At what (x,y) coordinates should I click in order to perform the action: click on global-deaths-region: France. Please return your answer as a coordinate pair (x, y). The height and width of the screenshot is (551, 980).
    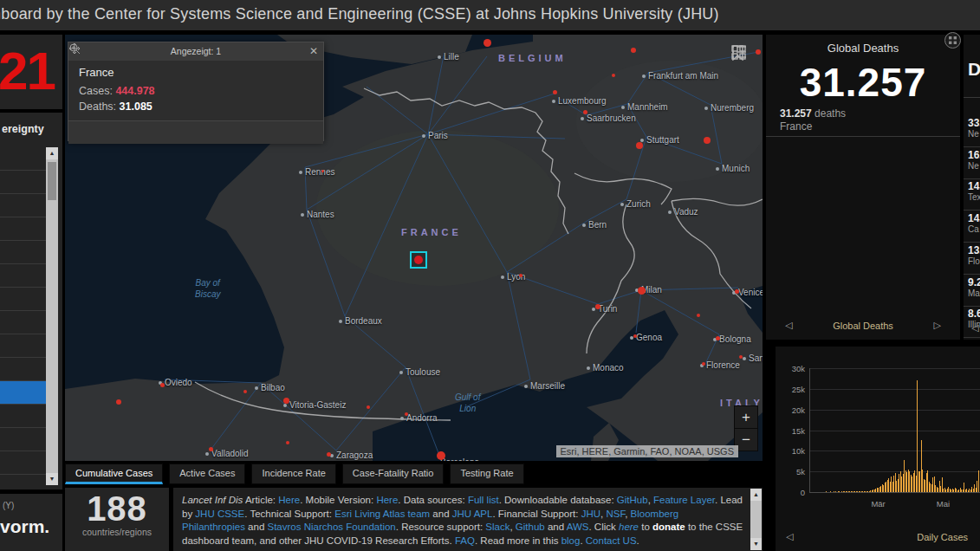
    Looking at the image, I should click on (795, 126).